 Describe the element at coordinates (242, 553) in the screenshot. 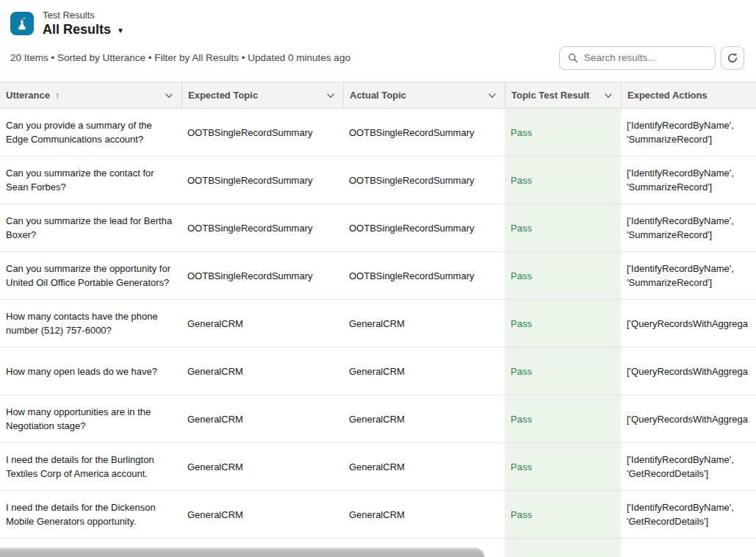

I see `horizontal-scrollbar-thumb` at that location.